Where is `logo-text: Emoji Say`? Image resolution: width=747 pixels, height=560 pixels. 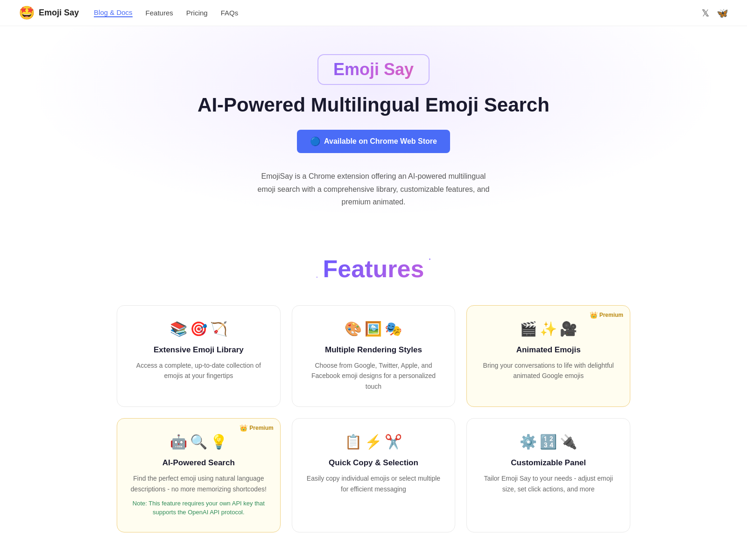
logo-text: Emoji Say is located at coordinates (59, 13).